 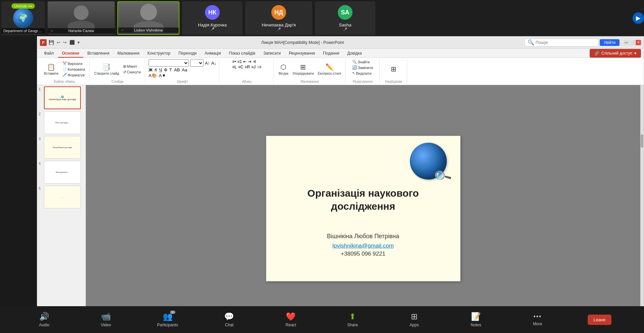 What do you see at coordinates (207, 63) in the screenshot?
I see `font-grow-button: A↑` at bounding box center [207, 63].